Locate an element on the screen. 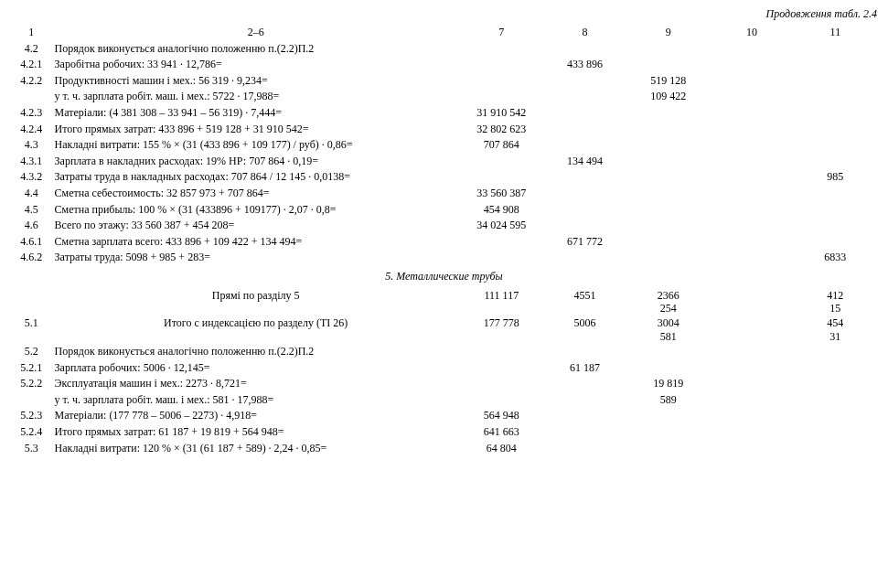 This screenshot has height=588, width=888. cell-c11: 985 is located at coordinates (836, 177).